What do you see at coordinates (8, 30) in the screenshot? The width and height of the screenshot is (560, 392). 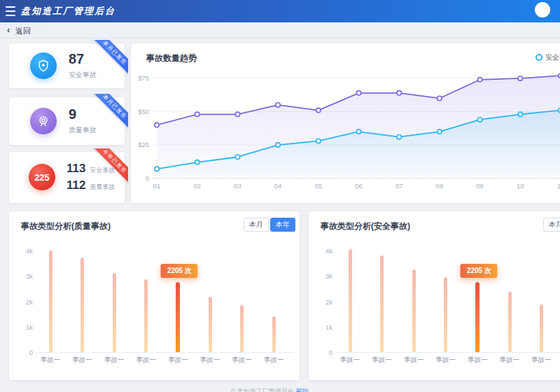 I see `chevron-left-icon: ‹` at bounding box center [8, 30].